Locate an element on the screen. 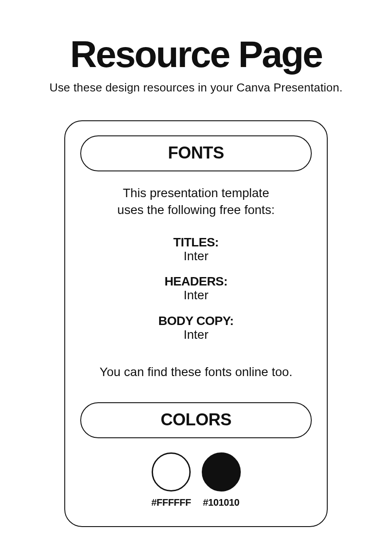 This screenshot has width=392, height=555. font-list: TITLES: Inter HEADERS: Inter BODY COPY: … is located at coordinates (196, 289).